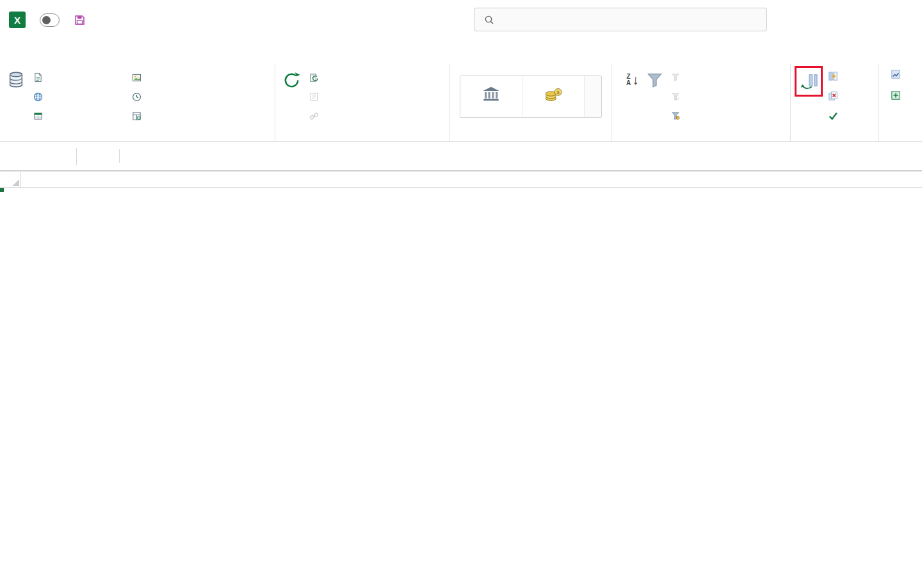  Describe the element at coordinates (619, 81) in the screenshot. I see `sort-ascending-button` at that location.